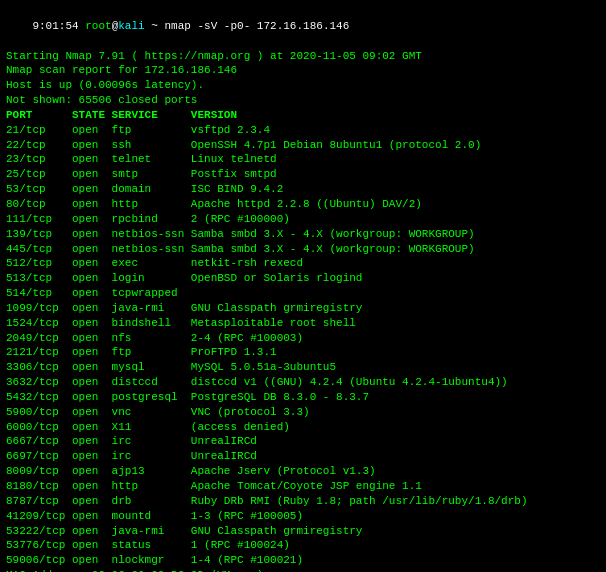  What do you see at coordinates (303, 368) in the screenshot?
I see `port-3306: 3306/tcp open mysql MySQL 5.0.51a-3ubunt…` at bounding box center [303, 368].